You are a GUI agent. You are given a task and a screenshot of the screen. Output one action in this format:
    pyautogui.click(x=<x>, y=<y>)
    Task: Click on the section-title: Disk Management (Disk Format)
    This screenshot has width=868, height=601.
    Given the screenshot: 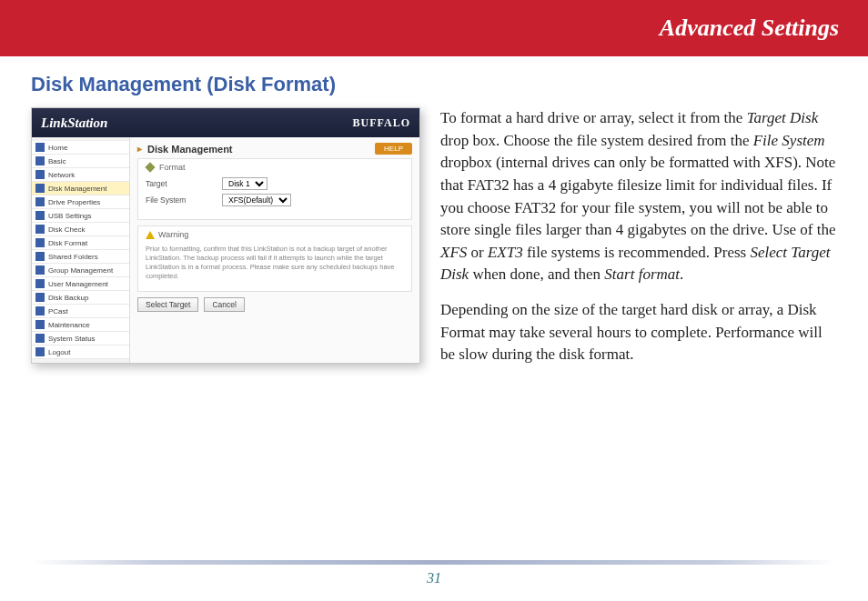 What is the action you would take?
    pyautogui.click(x=434, y=85)
    